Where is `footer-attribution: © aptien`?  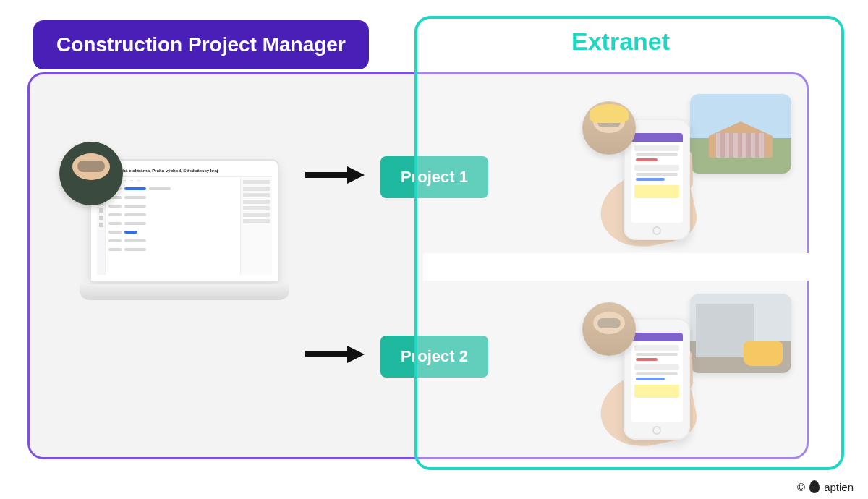
footer-attribution: © aptien is located at coordinates (825, 487).